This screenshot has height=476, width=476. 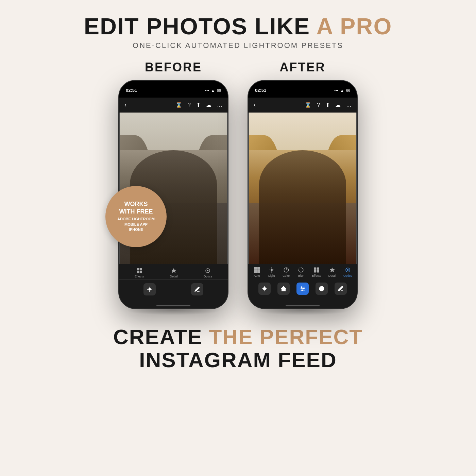 What do you see at coordinates (173, 286) in the screenshot?
I see `toolbar-before: Effects Detail` at bounding box center [173, 286].